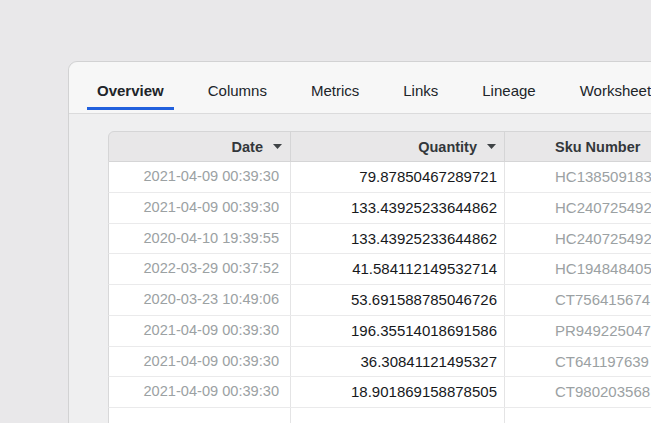 This screenshot has height=423, width=651. What do you see at coordinates (380, 392) in the screenshot?
I see `table-row: 2021-04-09 00:39:30 18.901869158878505 C…` at bounding box center [380, 392].